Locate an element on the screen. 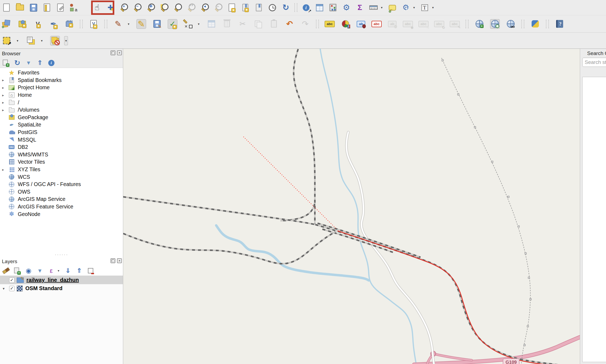 Image resolution: width=606 pixels, height=364 pixels. measure-line-dropdown: ▾ is located at coordinates (382, 8).